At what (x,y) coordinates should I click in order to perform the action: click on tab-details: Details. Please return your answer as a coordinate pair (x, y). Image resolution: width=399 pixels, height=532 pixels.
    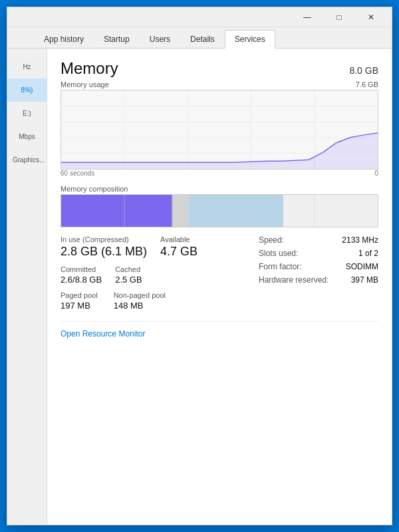
    Looking at the image, I should click on (202, 39).